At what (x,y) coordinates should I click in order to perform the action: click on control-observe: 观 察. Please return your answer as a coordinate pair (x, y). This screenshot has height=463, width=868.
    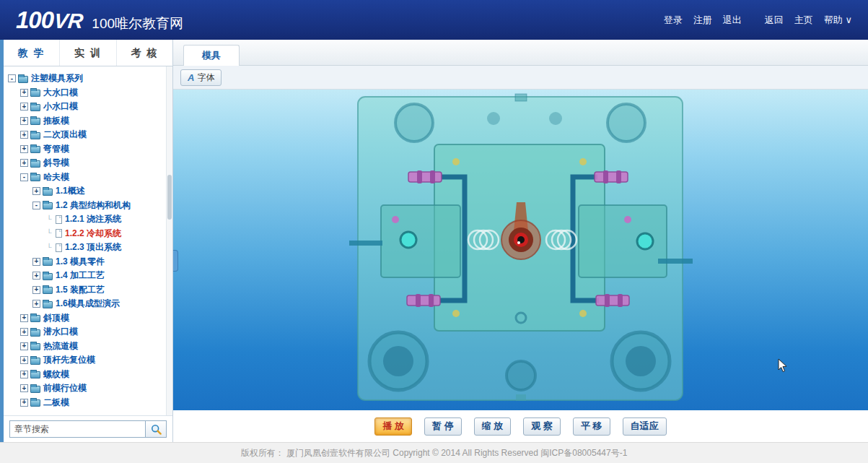
    Looking at the image, I should click on (542, 426).